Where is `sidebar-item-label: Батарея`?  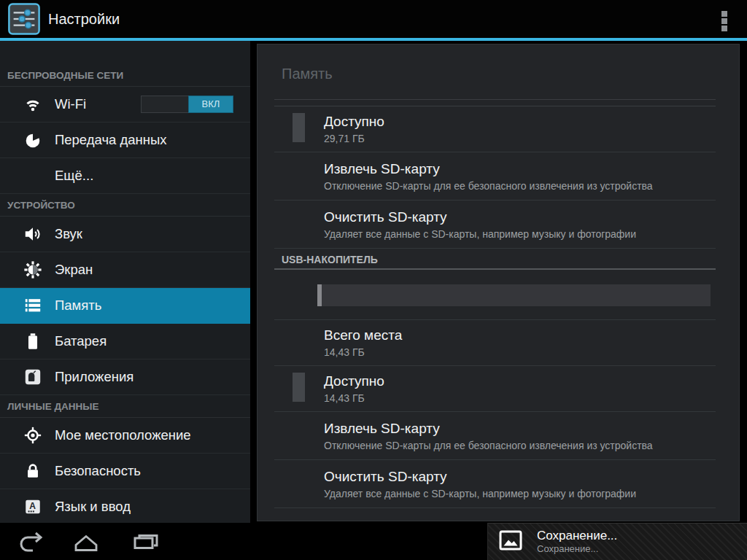
sidebar-item-label: Батарея is located at coordinates (80, 341).